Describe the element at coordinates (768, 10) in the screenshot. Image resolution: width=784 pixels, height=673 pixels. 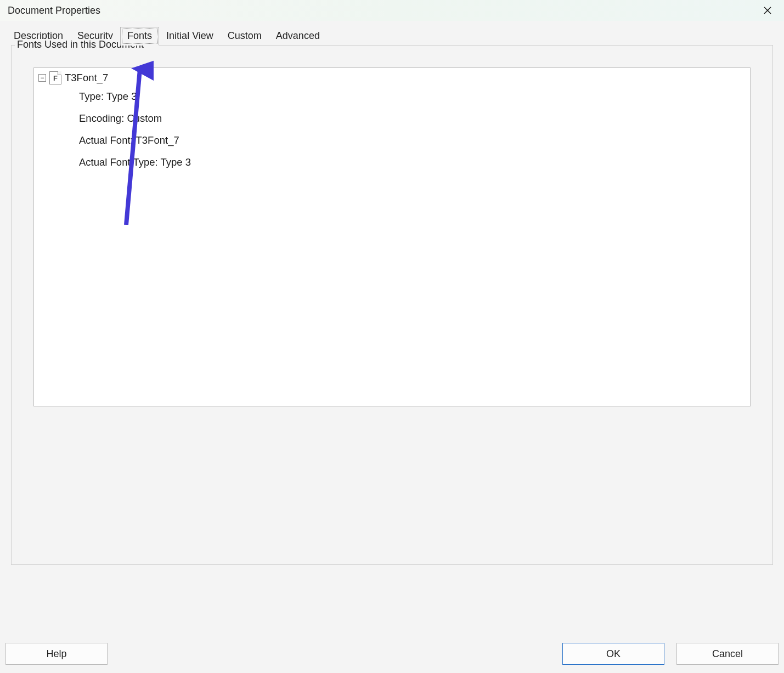
I see `close-button` at that location.